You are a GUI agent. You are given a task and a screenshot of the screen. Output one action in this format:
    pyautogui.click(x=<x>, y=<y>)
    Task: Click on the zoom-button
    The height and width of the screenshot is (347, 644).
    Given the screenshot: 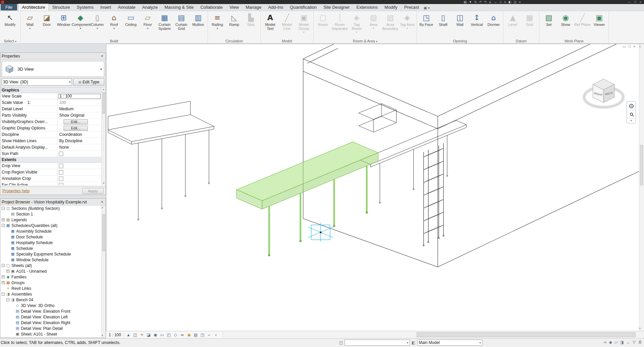 What is the action you would take?
    pyautogui.click(x=631, y=114)
    